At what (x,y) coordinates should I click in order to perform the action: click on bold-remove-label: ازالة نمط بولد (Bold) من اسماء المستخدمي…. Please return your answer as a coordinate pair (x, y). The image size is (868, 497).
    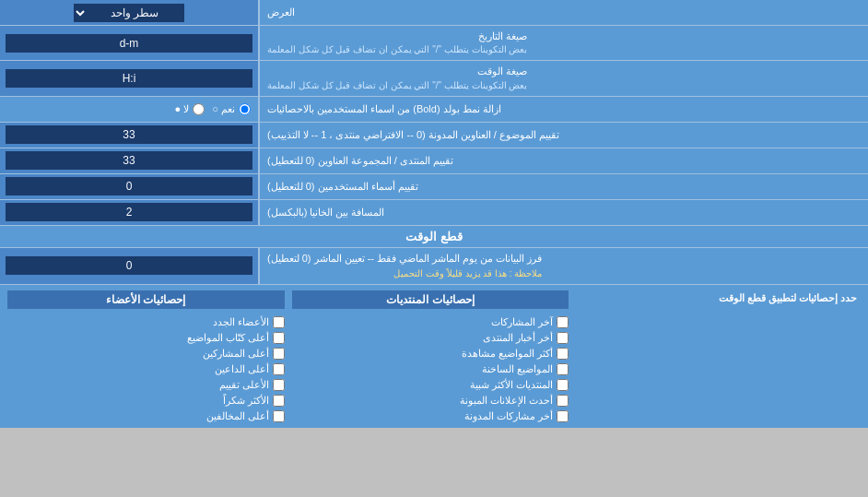
    Looking at the image, I should click on (563, 109).